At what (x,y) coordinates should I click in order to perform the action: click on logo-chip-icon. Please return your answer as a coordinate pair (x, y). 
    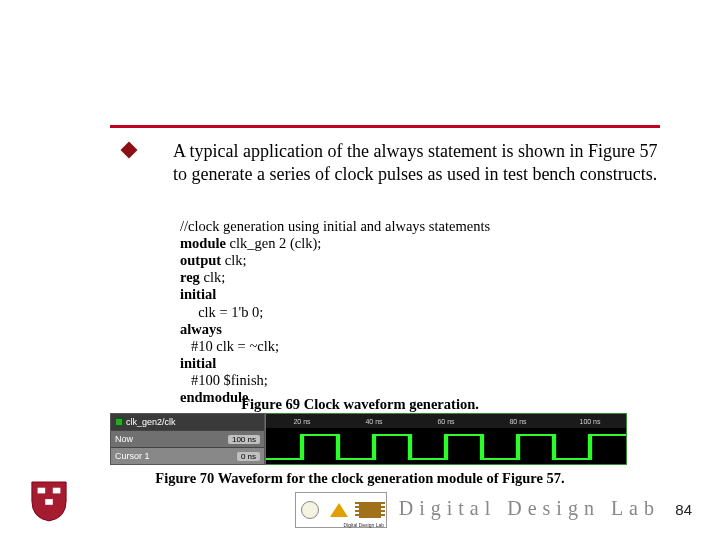
    Looking at the image, I should click on (370, 510).